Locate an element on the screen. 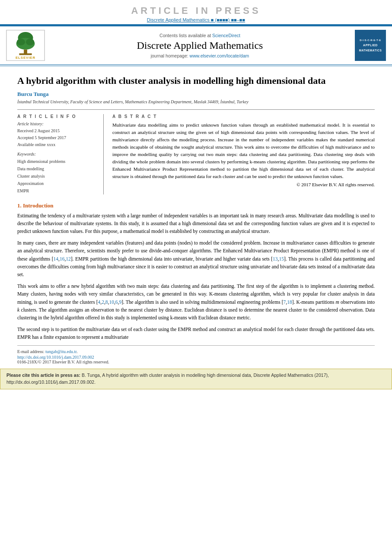 Image resolution: width=392 pixels, height=535 pixels. ref-4: 4 is located at coordinates (99, 302).